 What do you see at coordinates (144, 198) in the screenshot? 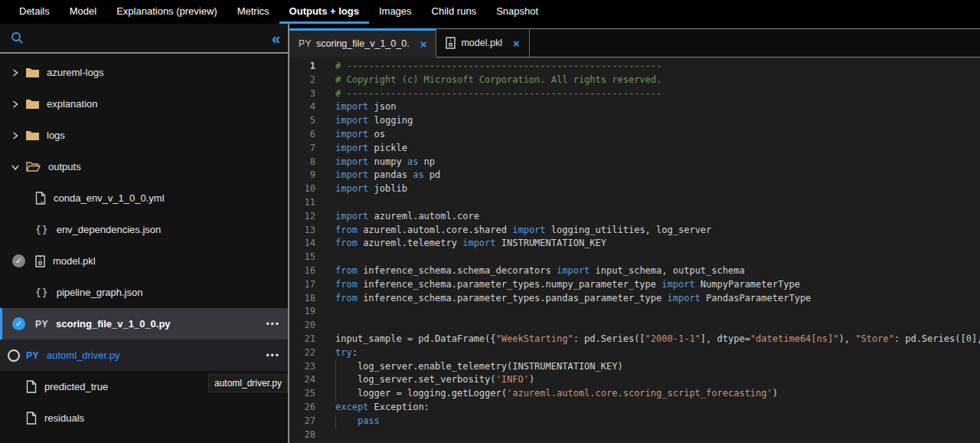
I see `tree-item-conda-env-v-1-0-0-yml: yconda_env_v_1_0_0.yml` at bounding box center [144, 198].